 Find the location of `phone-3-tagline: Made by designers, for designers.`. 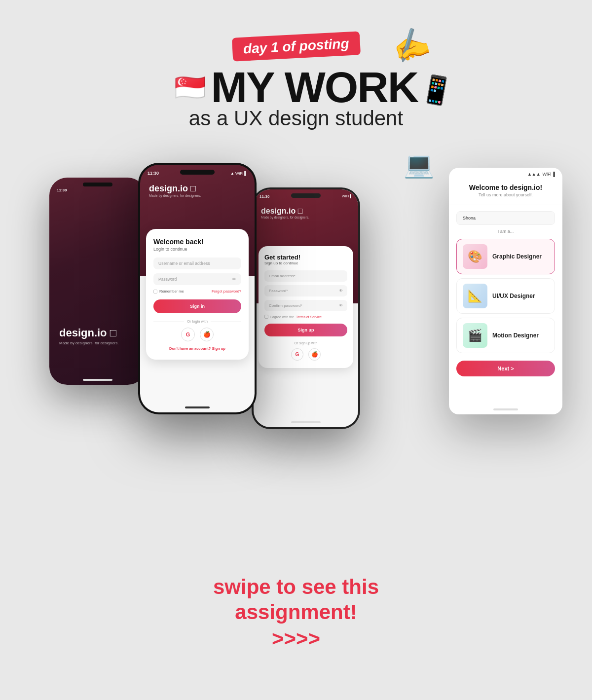

phone-3-tagline: Made by designers, for designers. is located at coordinates (285, 217).